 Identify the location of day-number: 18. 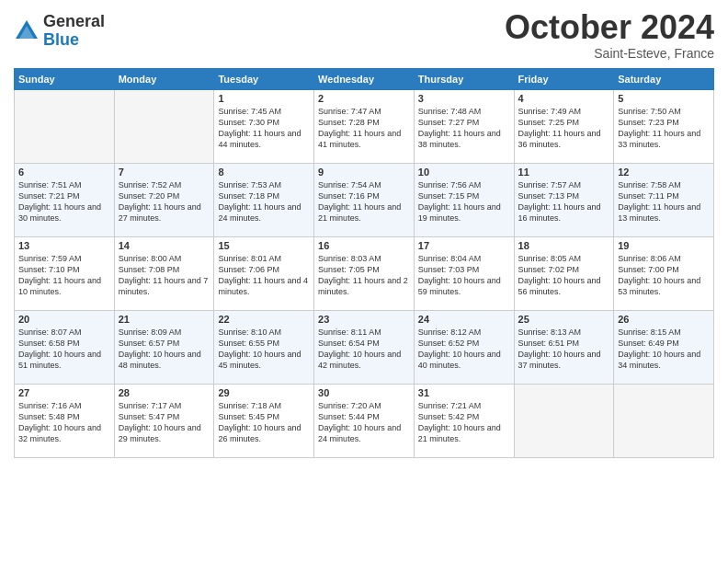
(564, 246).